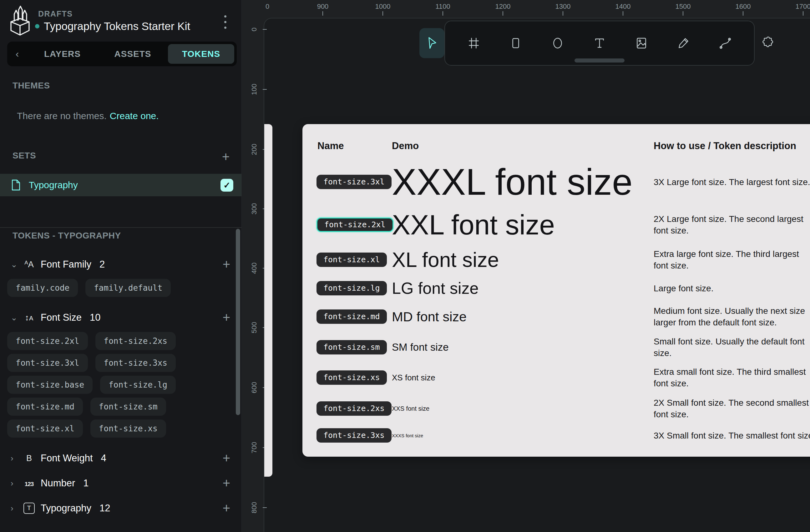 The width and height of the screenshot is (810, 532). What do you see at coordinates (120, 458) in the screenshot?
I see `token-group-row: › B Font Weight 4 +` at bounding box center [120, 458].